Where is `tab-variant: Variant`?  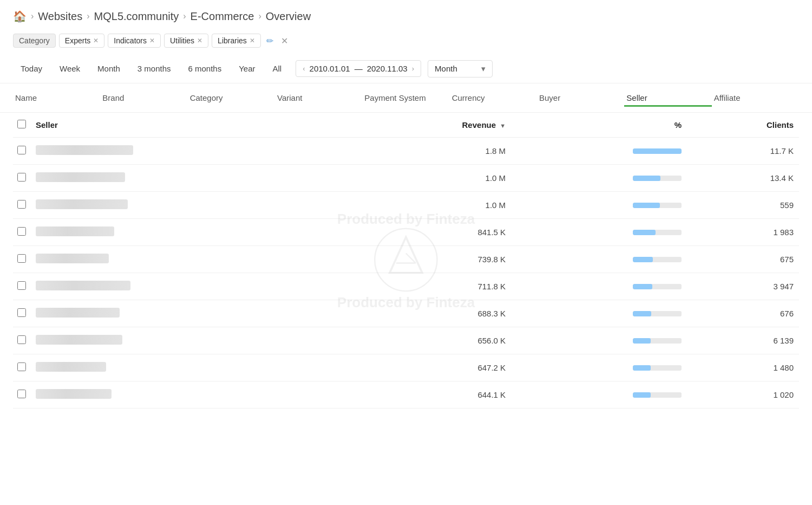 tab-variant: Variant is located at coordinates (318, 98).